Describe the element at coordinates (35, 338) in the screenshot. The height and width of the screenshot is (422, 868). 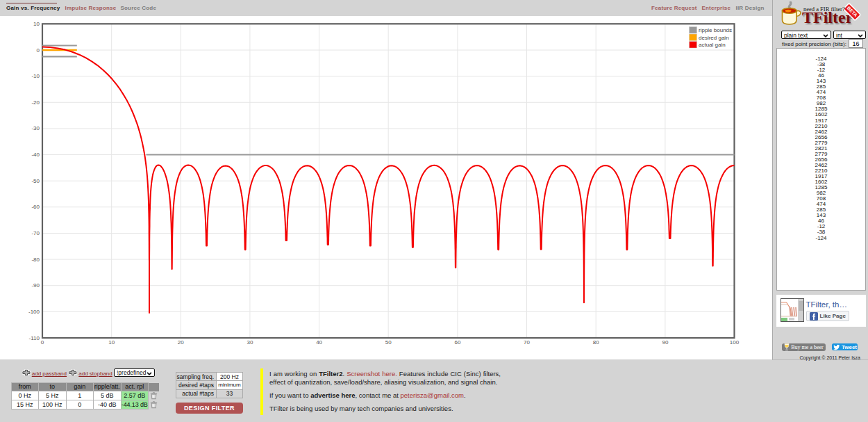
I see `svg-text: -110` at that location.